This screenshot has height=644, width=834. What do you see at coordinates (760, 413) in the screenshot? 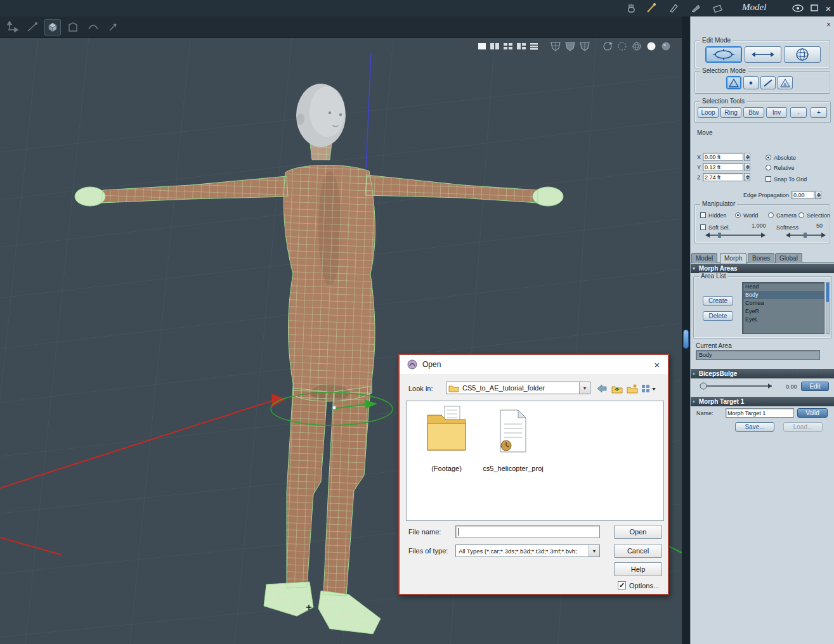
I see `morph-name-input` at bounding box center [760, 413].